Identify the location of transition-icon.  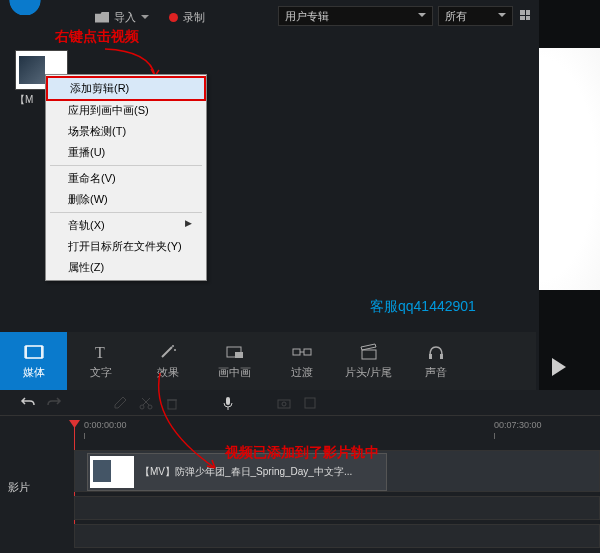
(302, 352).